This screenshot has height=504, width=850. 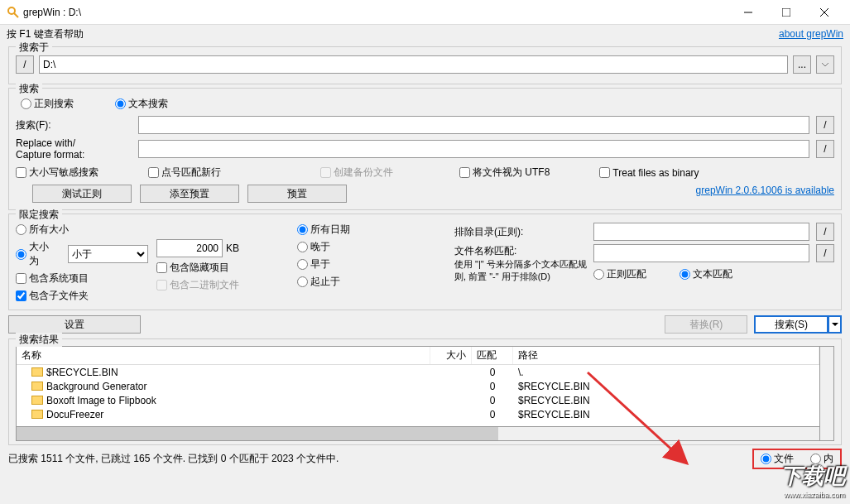 I want to click on help-text: 按 F1 键查看帮助, so click(x=392, y=35).